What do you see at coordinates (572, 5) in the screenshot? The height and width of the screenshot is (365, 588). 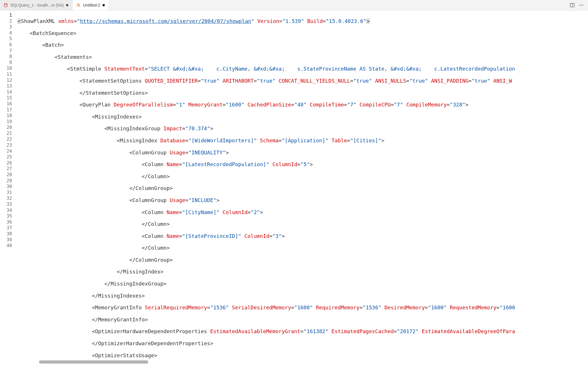 I see `split-editor-icon` at bounding box center [572, 5].